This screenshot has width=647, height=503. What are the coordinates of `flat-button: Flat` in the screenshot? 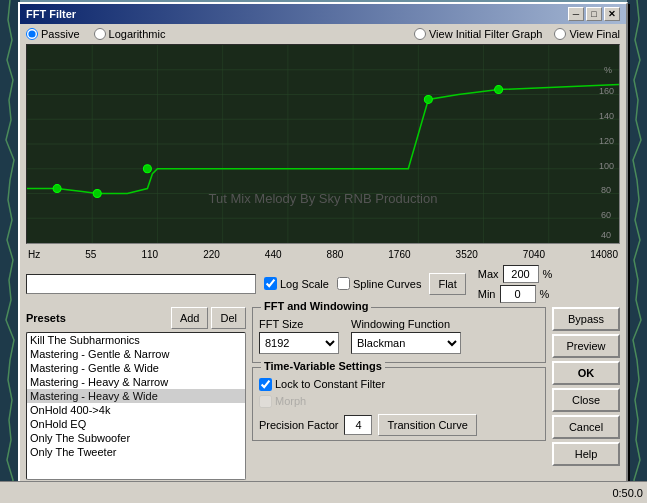 It's located at (447, 284).